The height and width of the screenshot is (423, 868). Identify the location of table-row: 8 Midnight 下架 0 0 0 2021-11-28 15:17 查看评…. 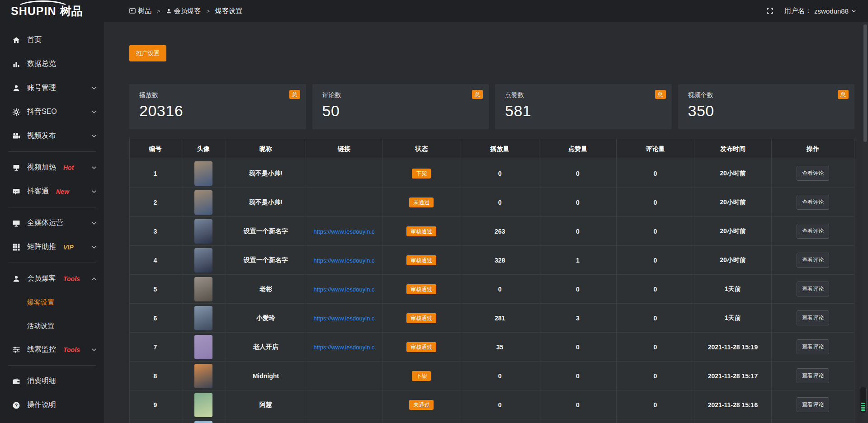
(492, 376).